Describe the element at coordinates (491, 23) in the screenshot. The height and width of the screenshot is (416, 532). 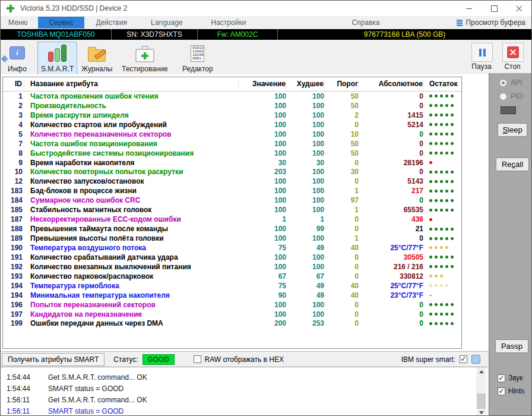
I see `buffer-view-button: Просмотр буфера` at that location.